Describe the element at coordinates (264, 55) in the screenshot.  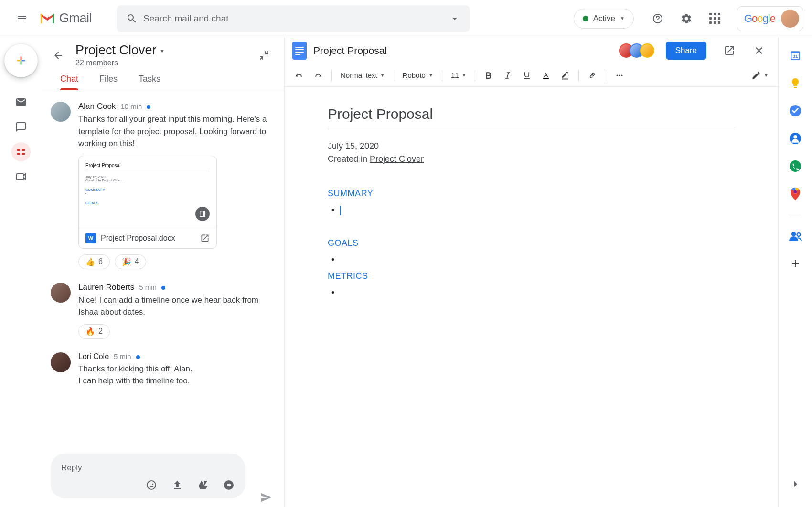
I see `collapse-button` at that location.